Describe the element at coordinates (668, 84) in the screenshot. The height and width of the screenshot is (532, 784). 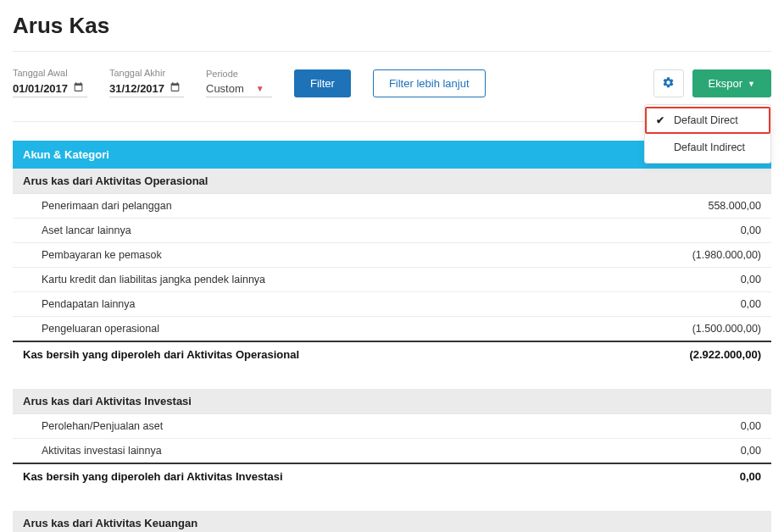
I see `gear-icon` at that location.